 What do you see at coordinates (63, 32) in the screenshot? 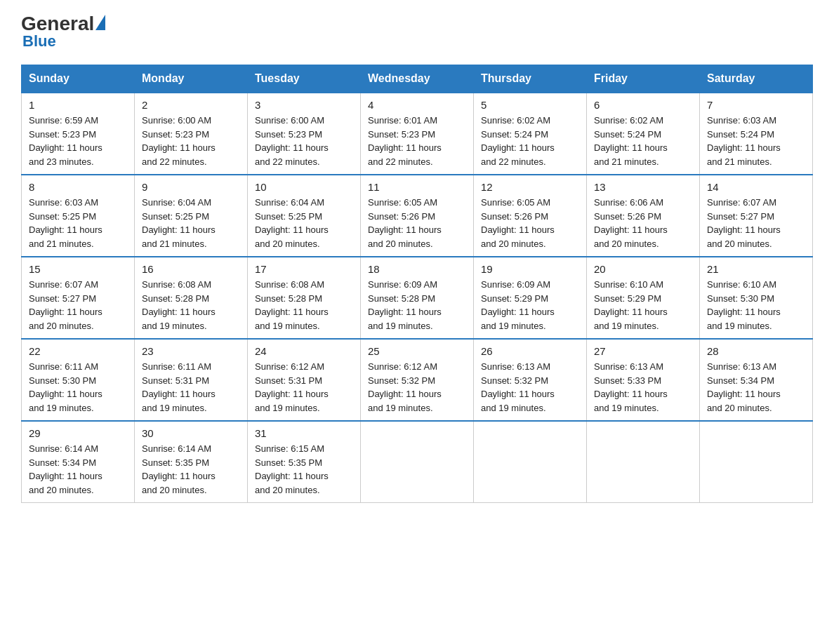
I see `logo: General Blue` at bounding box center [63, 32].